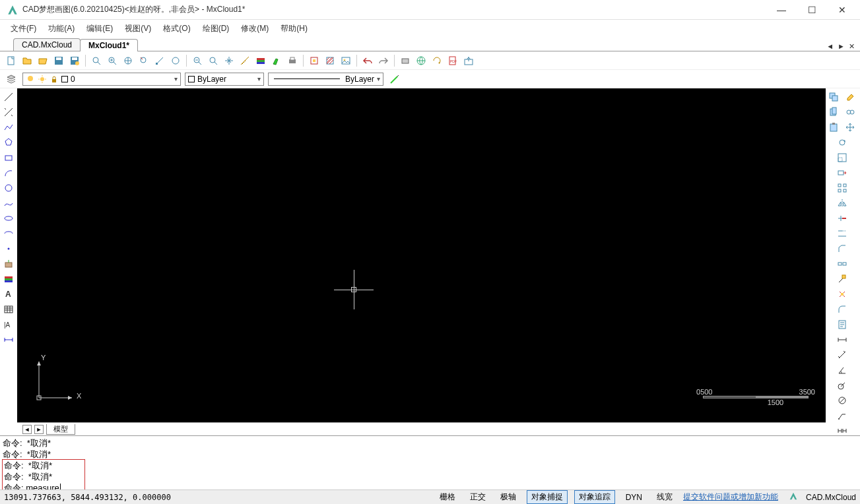 The image size is (860, 504). Describe the element at coordinates (9, 340) in the screenshot. I see `dimension-tool-icon` at that location.